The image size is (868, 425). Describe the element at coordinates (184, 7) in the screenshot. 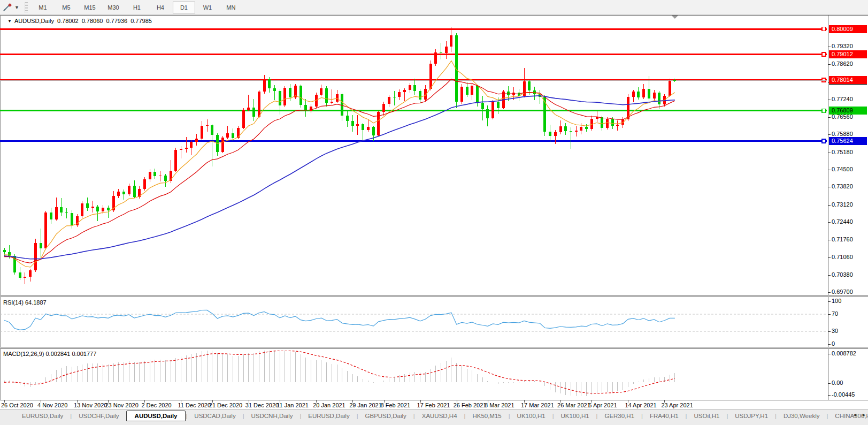

I see `timeframe-button-d1: D1` at that location.